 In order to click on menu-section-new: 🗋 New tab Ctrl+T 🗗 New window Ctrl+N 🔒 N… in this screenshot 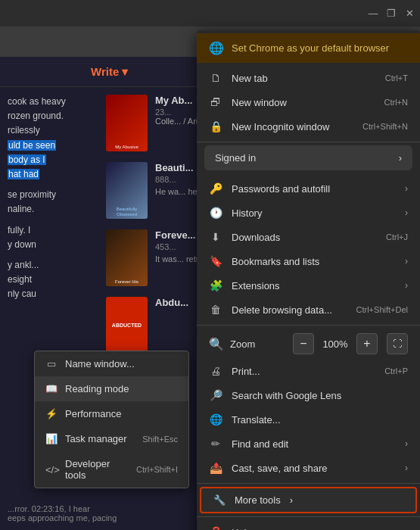, I will do `click(309, 103)`.